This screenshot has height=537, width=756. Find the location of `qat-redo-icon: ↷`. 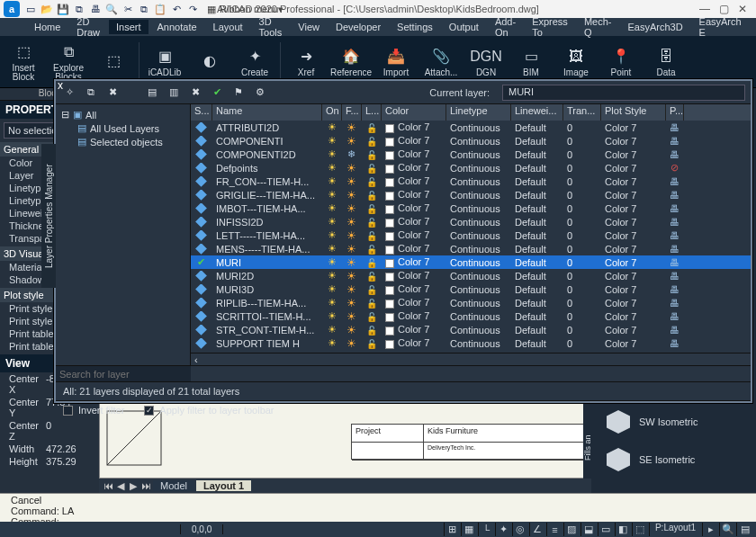

qat-redo-icon: ↷ is located at coordinates (193, 9).